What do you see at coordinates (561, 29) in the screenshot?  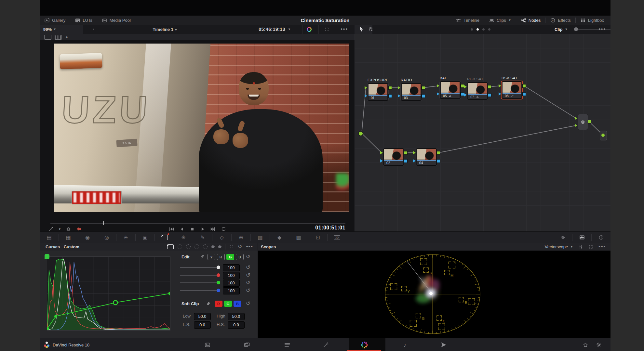 I see `node-mode-selector: Clip▼` at bounding box center [561, 29].